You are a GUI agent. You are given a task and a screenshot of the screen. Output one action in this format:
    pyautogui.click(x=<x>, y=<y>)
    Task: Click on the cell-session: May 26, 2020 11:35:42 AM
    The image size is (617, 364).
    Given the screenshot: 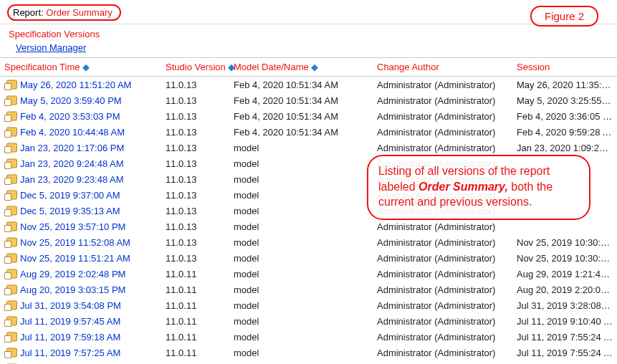 What is the action you would take?
    pyautogui.click(x=565, y=85)
    